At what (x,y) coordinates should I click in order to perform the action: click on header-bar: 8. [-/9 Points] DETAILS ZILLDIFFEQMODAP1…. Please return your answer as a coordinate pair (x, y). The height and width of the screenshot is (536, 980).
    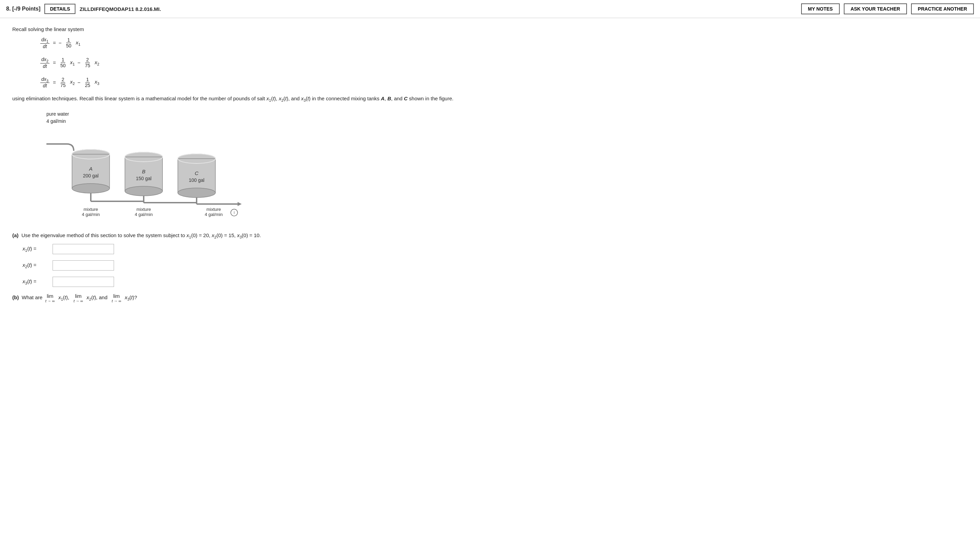
    Looking at the image, I should click on (490, 9).